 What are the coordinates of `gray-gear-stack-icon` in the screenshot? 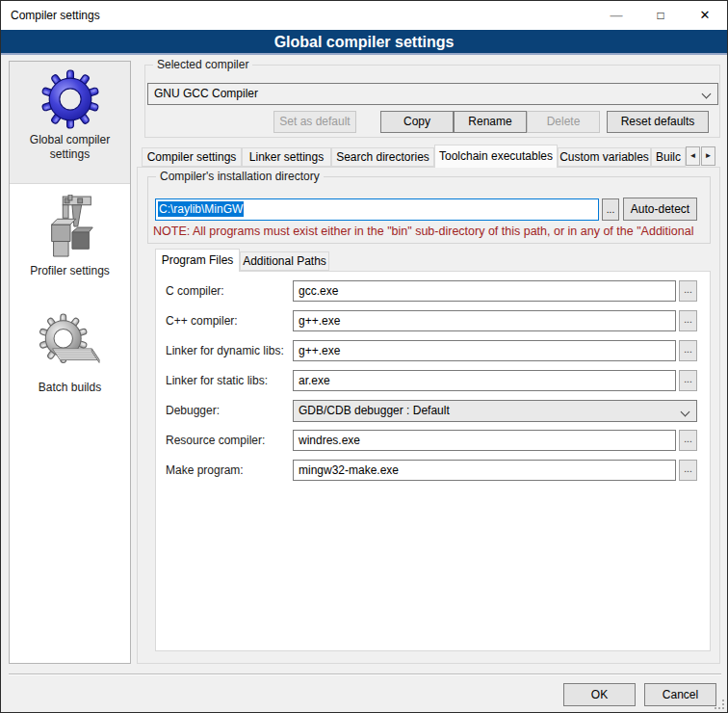 It's located at (70, 345).